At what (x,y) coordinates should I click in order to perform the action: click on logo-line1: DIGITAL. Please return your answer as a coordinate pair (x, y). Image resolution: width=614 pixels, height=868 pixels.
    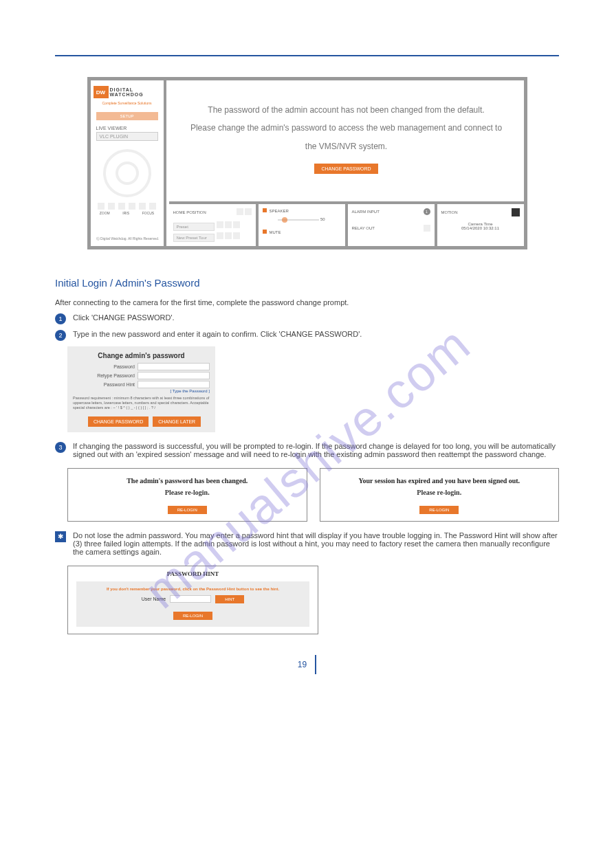
    Looking at the image, I should click on (127, 89).